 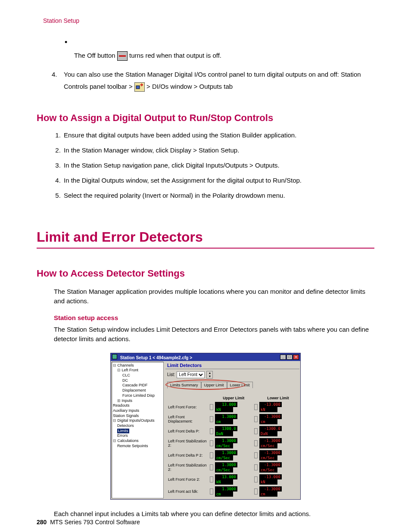 What do you see at coordinates (138, 411) in the screenshot?
I see `tree-item: Auxiliary Inputs` at bounding box center [138, 411].